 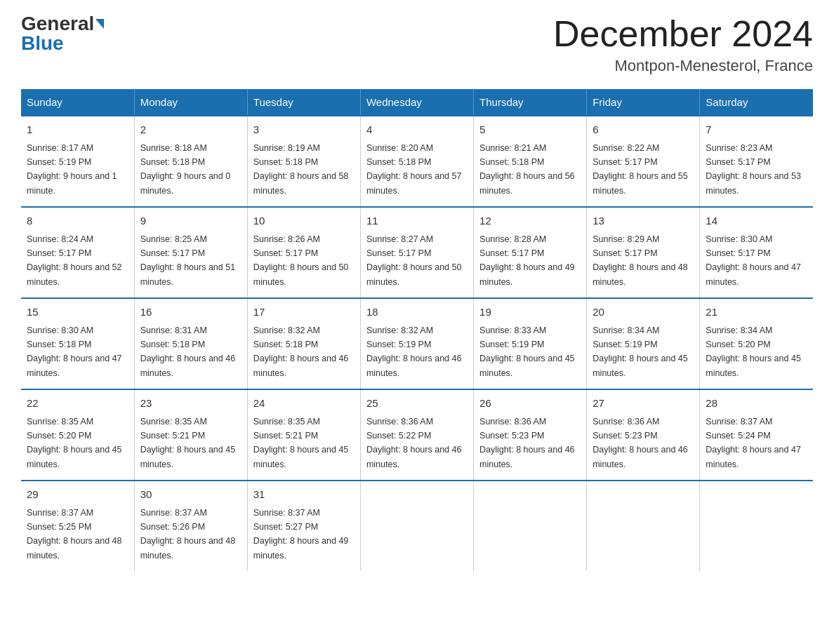 What do you see at coordinates (417, 344) in the screenshot?
I see `table-row: 18Sunrise: 8:32 AMSunset: 5:19 PMDayligh…` at bounding box center [417, 344].